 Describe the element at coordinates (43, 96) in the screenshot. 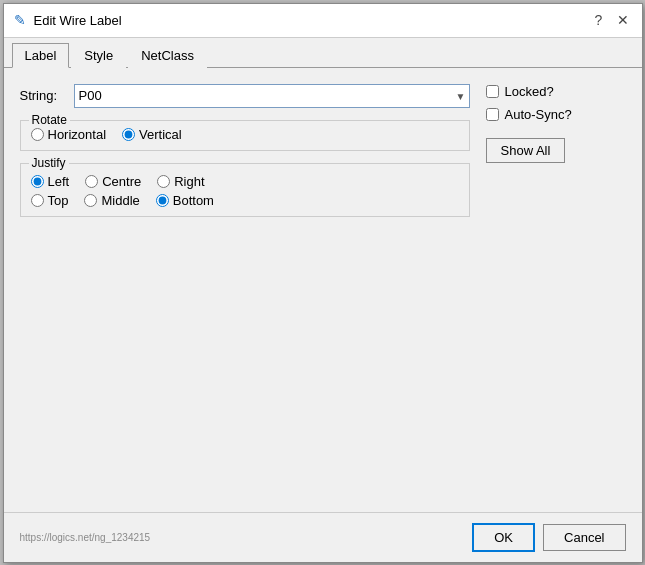

I see `string-label: String:` at that location.